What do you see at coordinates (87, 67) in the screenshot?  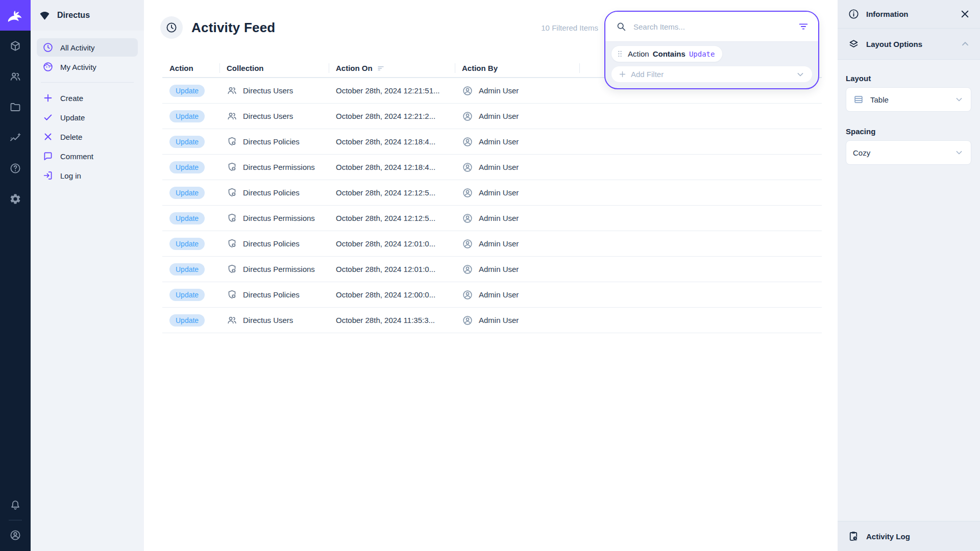 I see `nav-item-my-activity: My Activity` at bounding box center [87, 67].